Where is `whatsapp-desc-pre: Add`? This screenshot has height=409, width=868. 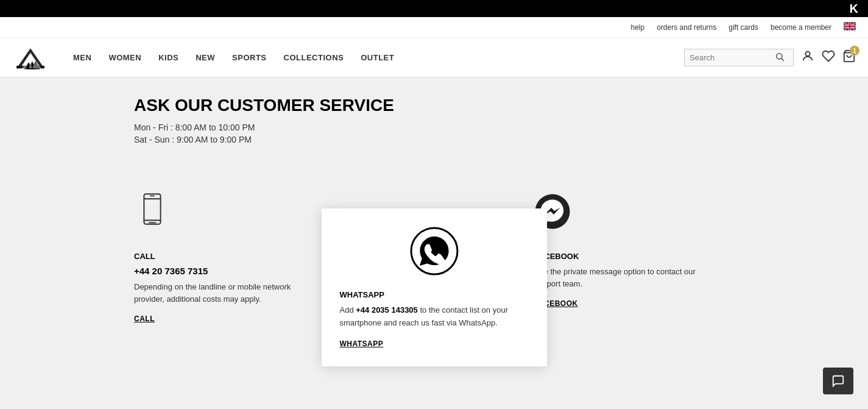
whatsapp-desc-pre: Add is located at coordinates (348, 310).